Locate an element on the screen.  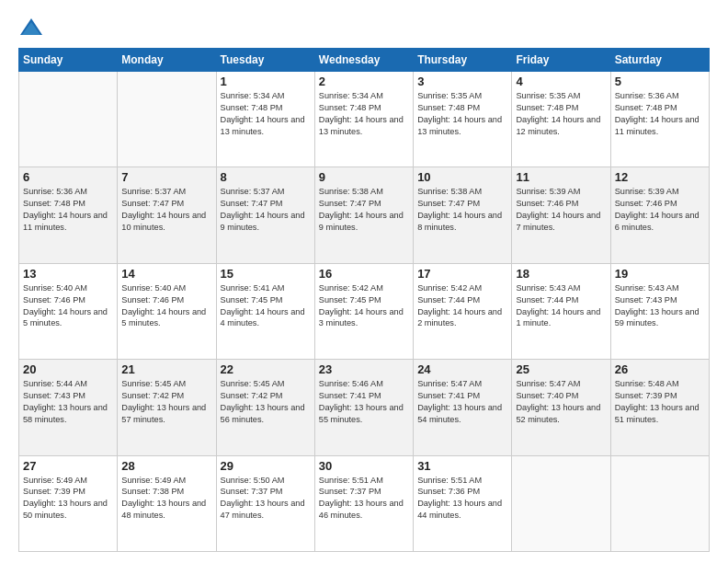
cell-detail: Sunrise: 5:40 AM Sunset: 7:46 PM Dayligh… is located at coordinates (164, 305).